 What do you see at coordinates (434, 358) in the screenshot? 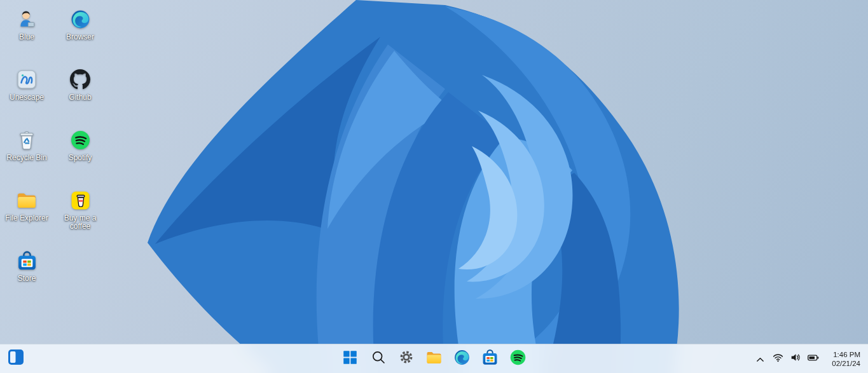
I see `taskbar-file-explorer-button` at bounding box center [434, 358].